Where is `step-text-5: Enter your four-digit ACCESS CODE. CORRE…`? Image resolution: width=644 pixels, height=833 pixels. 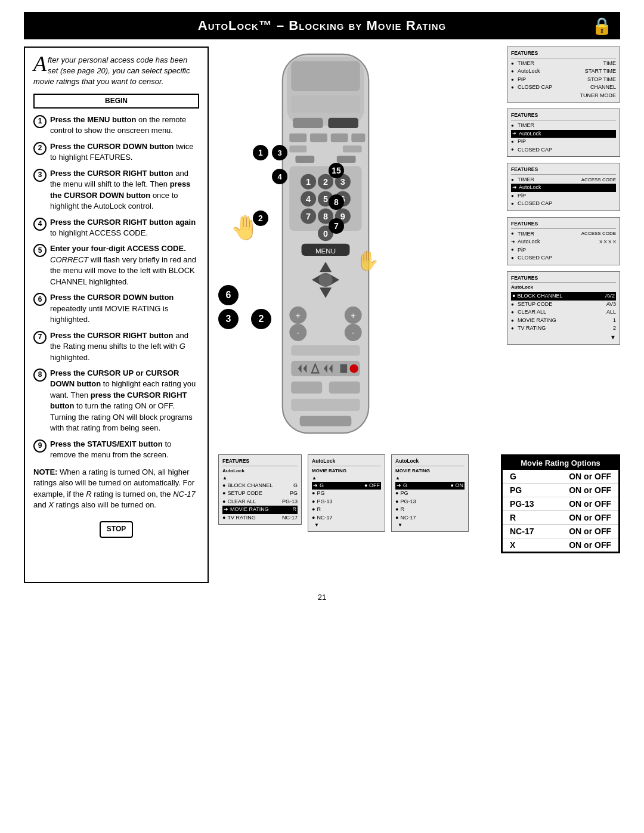 step-text-5: Enter your four-digit ACCESS CODE. CORRE… is located at coordinates (125, 265).